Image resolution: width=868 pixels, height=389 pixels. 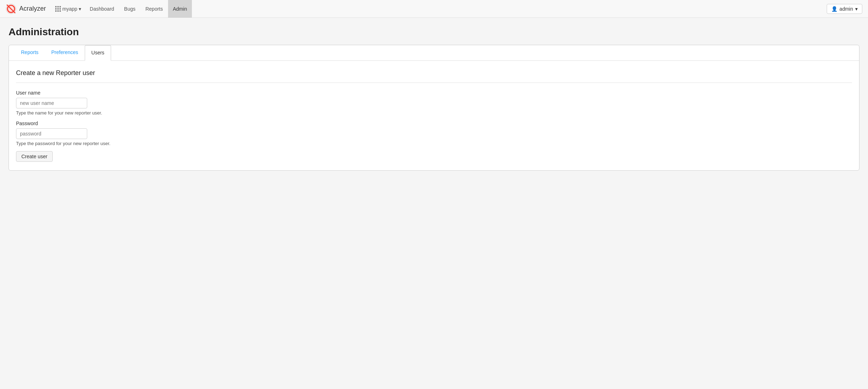 I want to click on section-title: Create a new Reporter user, so click(x=434, y=73).